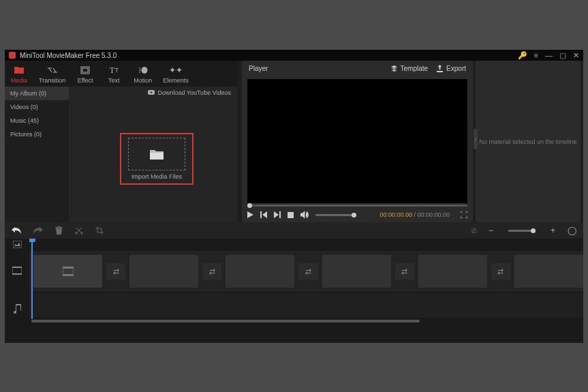 The height and width of the screenshot is (392, 588). Describe the element at coordinates (52, 80) in the screenshot. I see `tab-transition-label: Transition` at that location.